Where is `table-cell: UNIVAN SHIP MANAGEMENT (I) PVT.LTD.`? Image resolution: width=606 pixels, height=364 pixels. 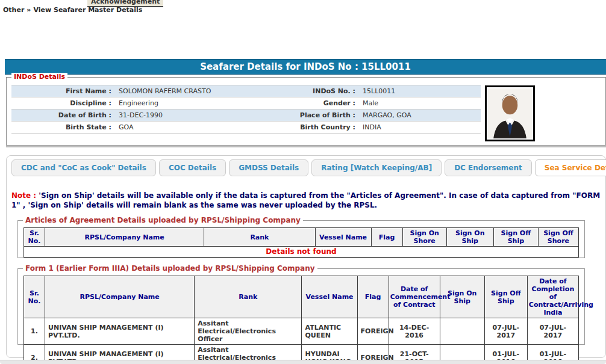 table-cell: UNIVAN SHIP MANAGEMENT (I) PVT.LTD. is located at coordinates (120, 332).